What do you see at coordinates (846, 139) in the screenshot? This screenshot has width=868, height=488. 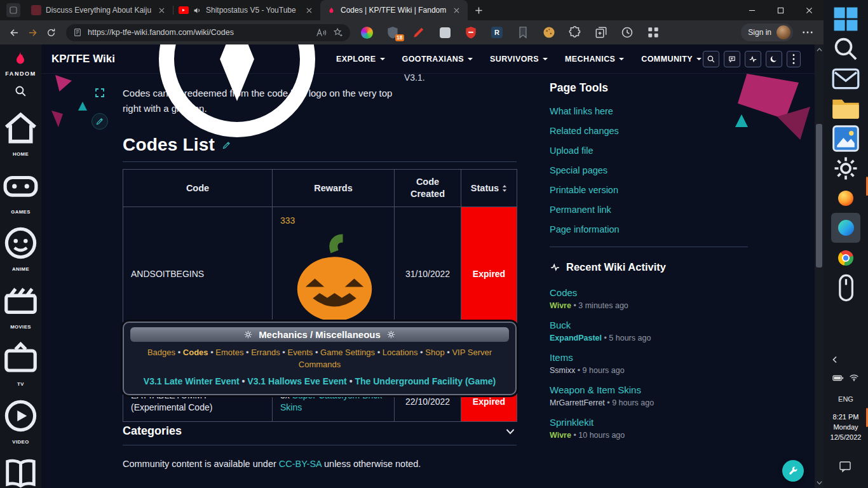 I see `taskbar-photos-button` at bounding box center [846, 139].